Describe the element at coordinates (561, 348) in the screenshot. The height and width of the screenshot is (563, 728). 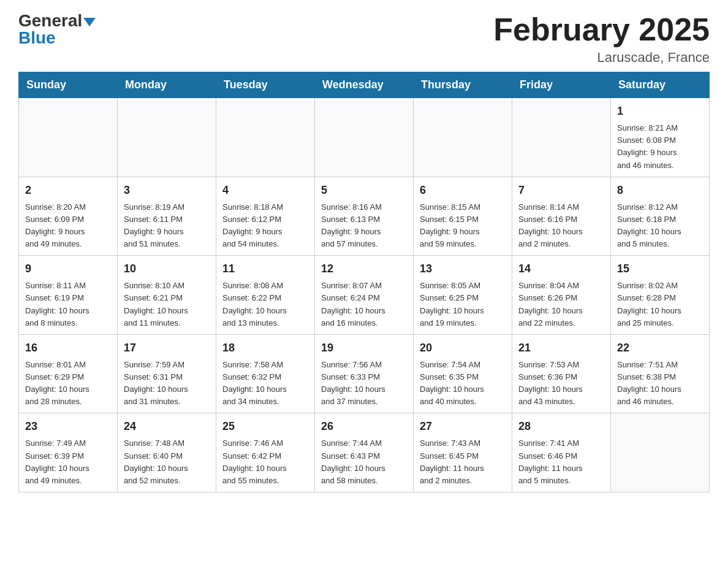
I see `day-number: 21` at that location.